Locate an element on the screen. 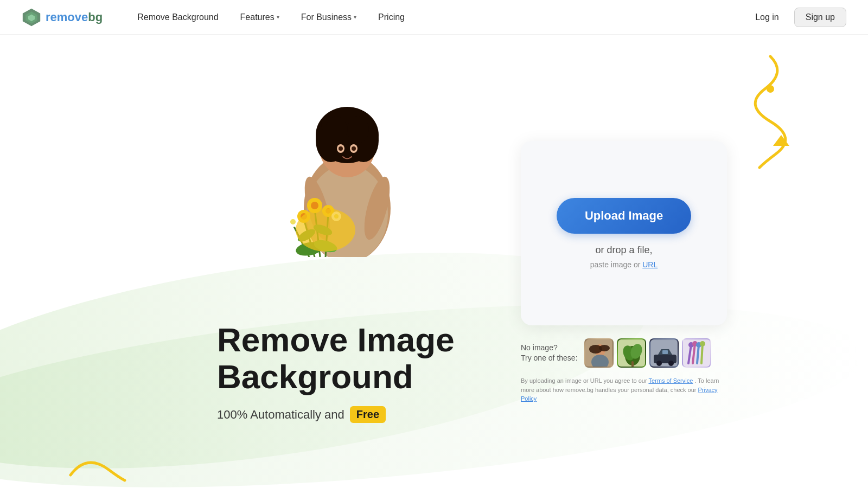  terms-link: Terms of Service is located at coordinates (671, 381).